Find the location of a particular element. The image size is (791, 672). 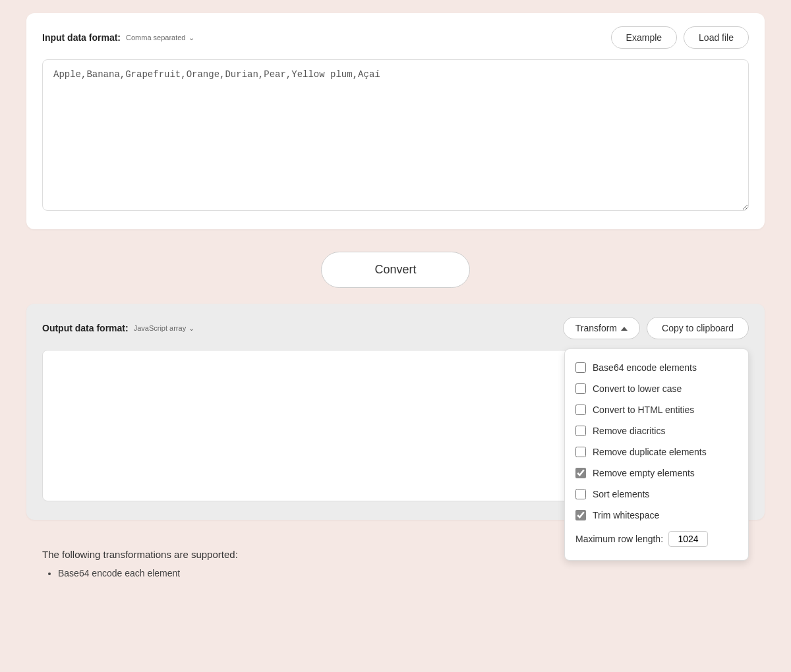

remove-diacritics-checkbox is located at coordinates (581, 431).